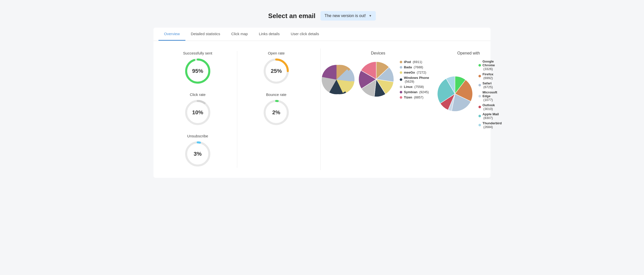 Image resolution: width=644 pixels, height=275 pixels. What do you see at coordinates (276, 109) in the screenshot?
I see `metric-bounce-rate: Bounce rate 2%` at bounding box center [276, 109].